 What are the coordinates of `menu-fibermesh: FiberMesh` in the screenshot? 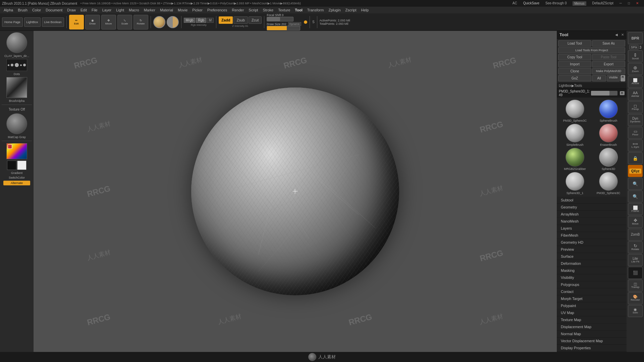 It's located at (592, 235).